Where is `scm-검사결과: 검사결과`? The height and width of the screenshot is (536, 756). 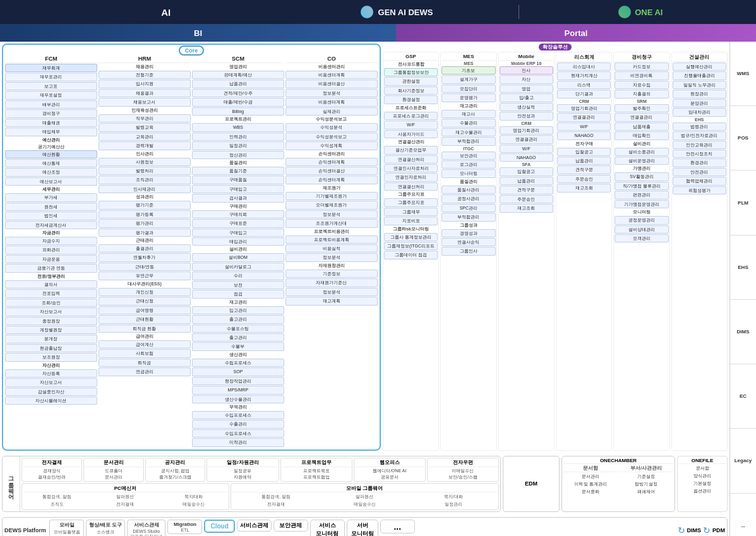
scm-검사결과: 검사결과 is located at coordinates (238, 198).